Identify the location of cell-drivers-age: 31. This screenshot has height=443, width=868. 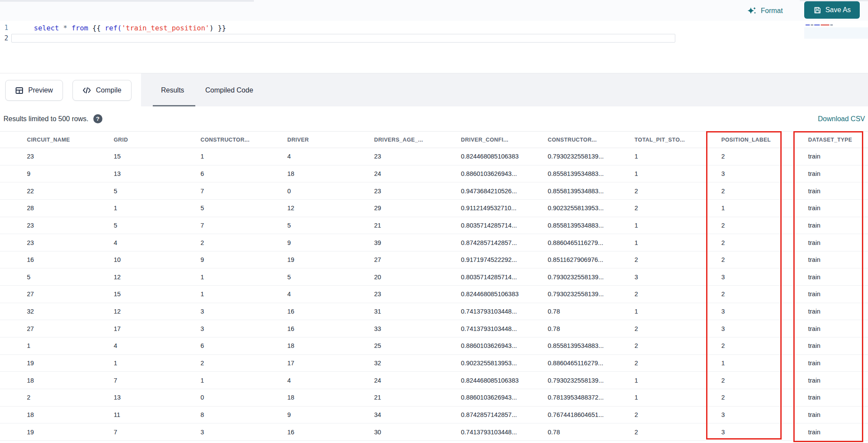
(391, 312).